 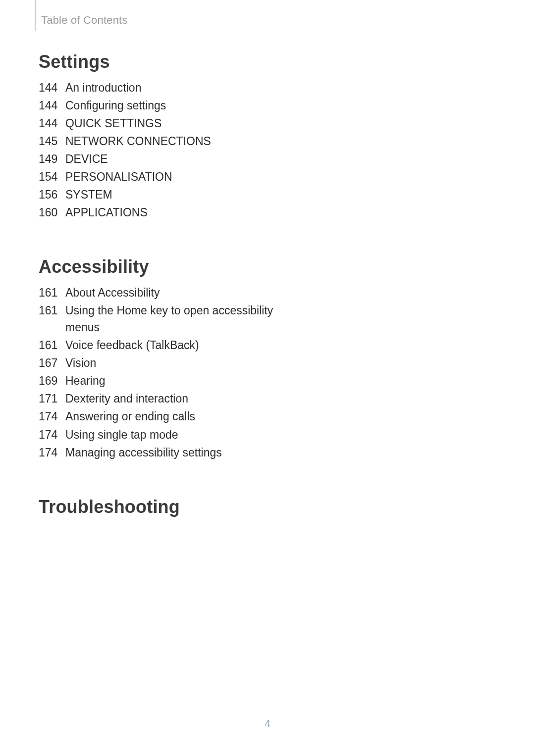 I want to click on toc-item: 169 Hearing, so click(x=158, y=381).